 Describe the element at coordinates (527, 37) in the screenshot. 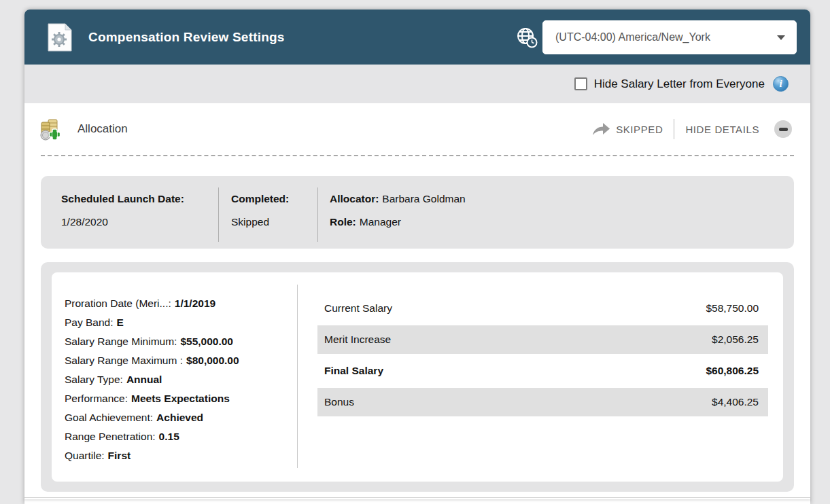

I see `timezone-globe-icon` at that location.